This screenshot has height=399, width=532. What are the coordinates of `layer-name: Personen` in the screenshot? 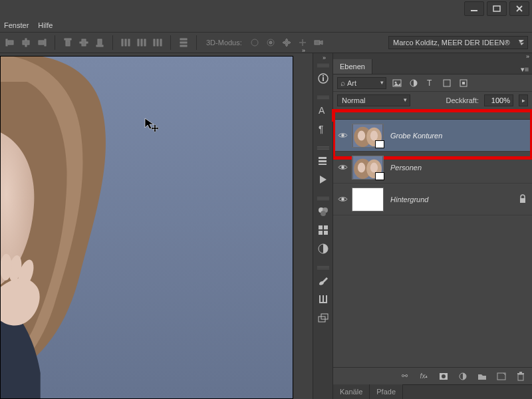 It's located at (406, 168).